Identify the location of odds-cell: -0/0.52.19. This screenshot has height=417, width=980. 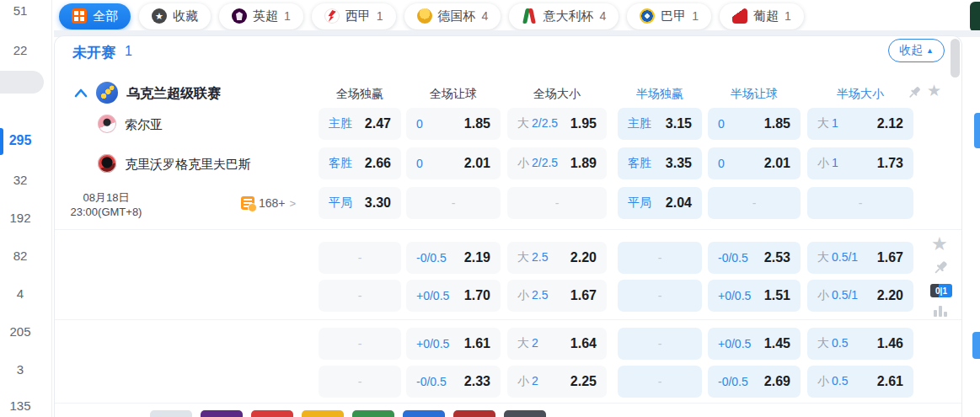
(453, 258).